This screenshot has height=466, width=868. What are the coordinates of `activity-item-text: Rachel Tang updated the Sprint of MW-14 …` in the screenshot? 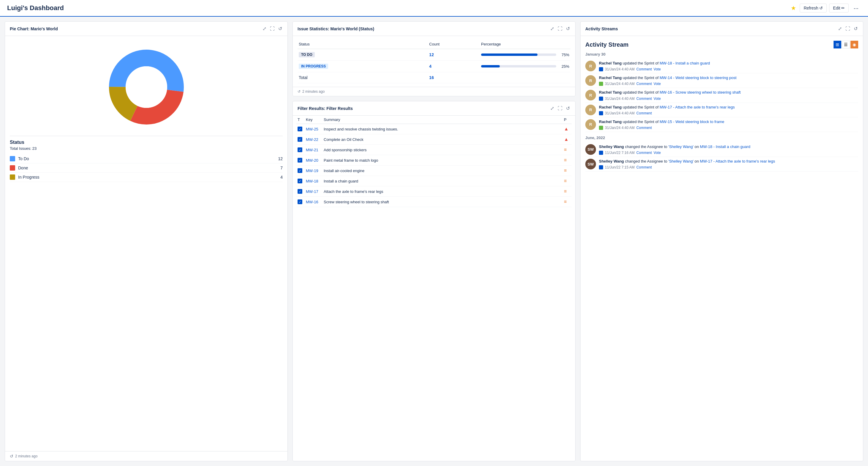 It's located at (728, 78).